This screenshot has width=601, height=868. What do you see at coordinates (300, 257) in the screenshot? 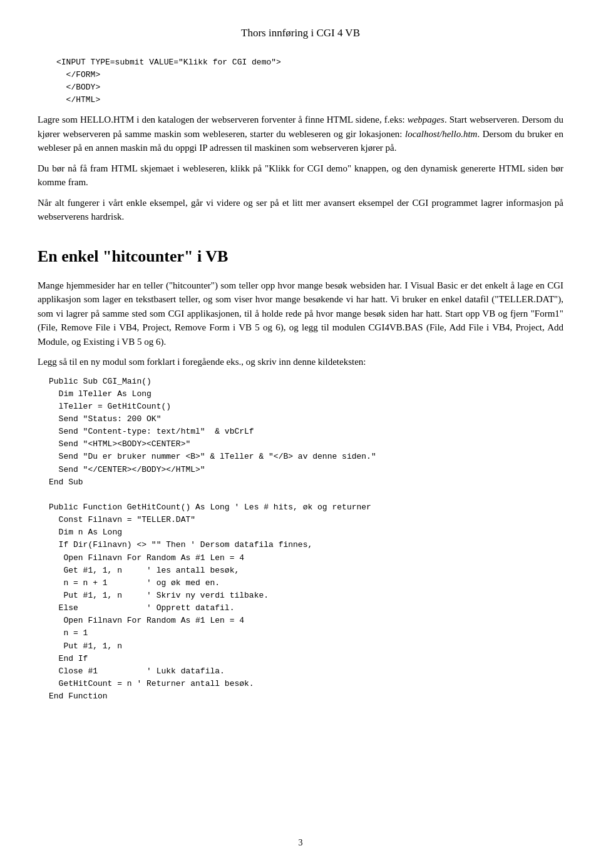
I see `section-heading: En enkel "hitcounter" i VB` at bounding box center [300, 257].